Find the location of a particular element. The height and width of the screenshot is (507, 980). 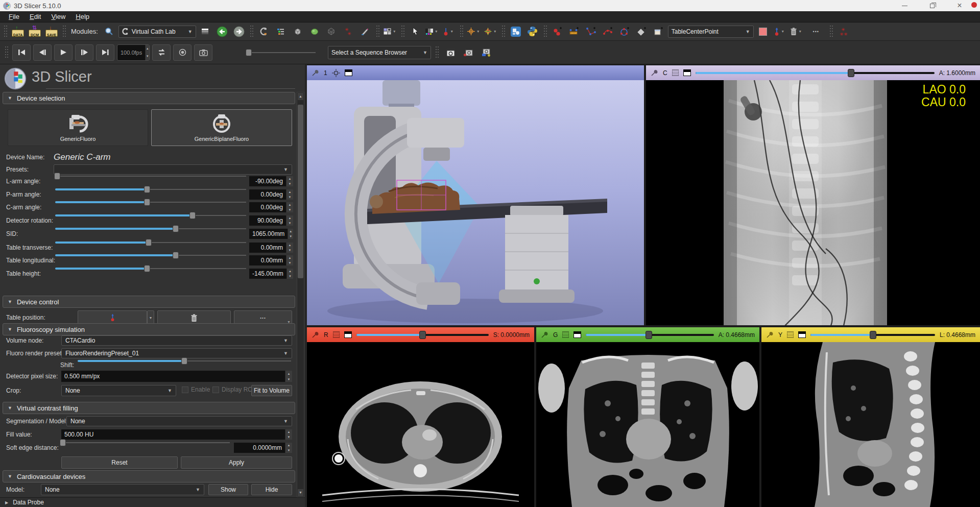

fluoro-slice-slider is located at coordinates (815, 73).